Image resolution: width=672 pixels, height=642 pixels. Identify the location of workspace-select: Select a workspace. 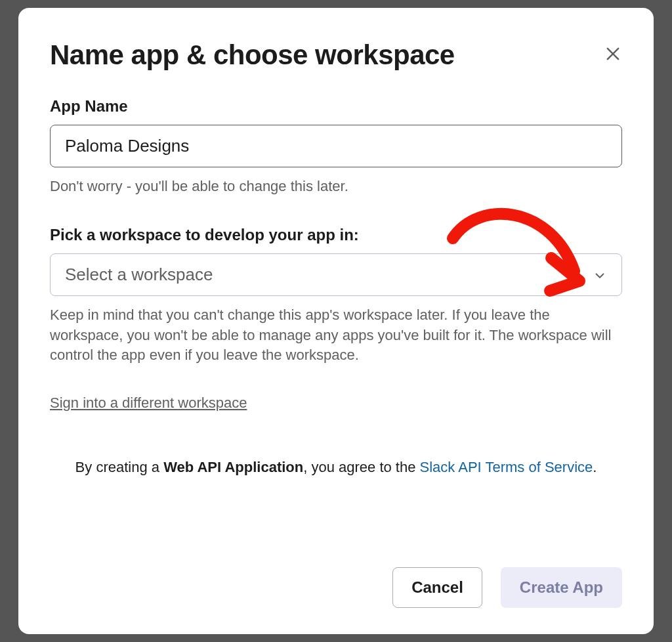
(336, 274).